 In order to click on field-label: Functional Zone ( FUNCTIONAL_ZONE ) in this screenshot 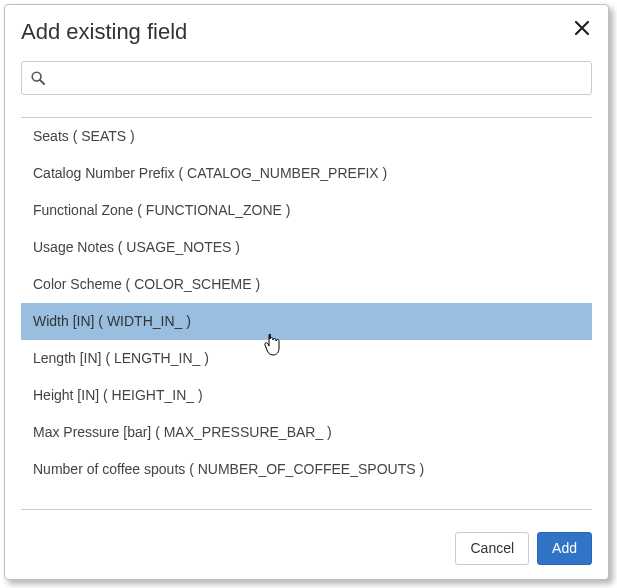, I will do `click(162, 210)`.